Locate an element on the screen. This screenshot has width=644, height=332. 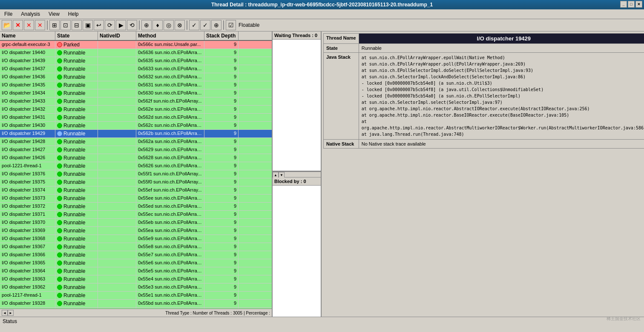
table-row: I/O dispatcher 19365 Runnable 0x55e6 sun… is located at coordinates (136, 263).